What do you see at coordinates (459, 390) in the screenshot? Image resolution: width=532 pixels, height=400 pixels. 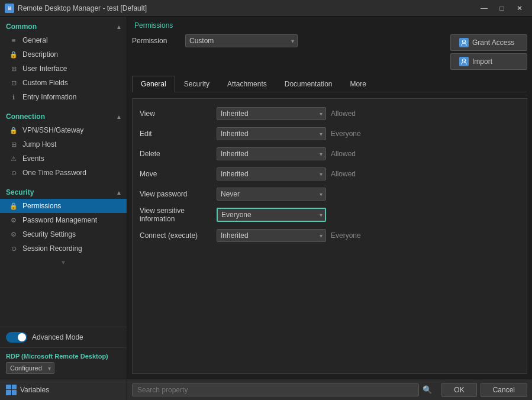 I see `ok-button: OK` at bounding box center [459, 390].